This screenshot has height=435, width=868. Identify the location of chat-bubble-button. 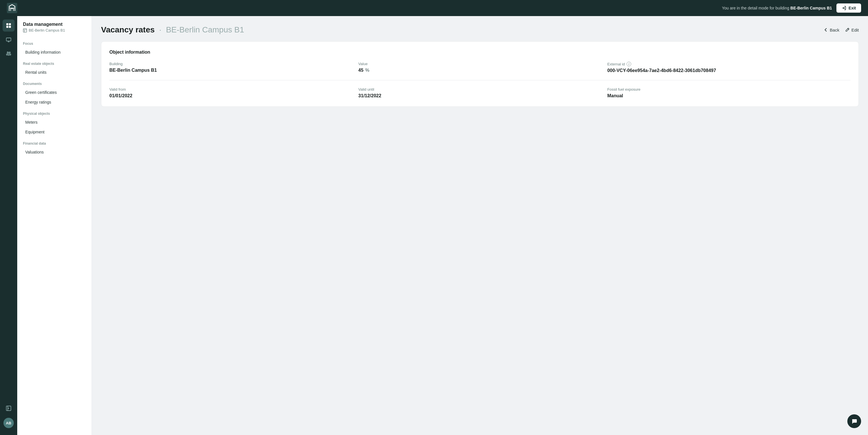
(855, 421).